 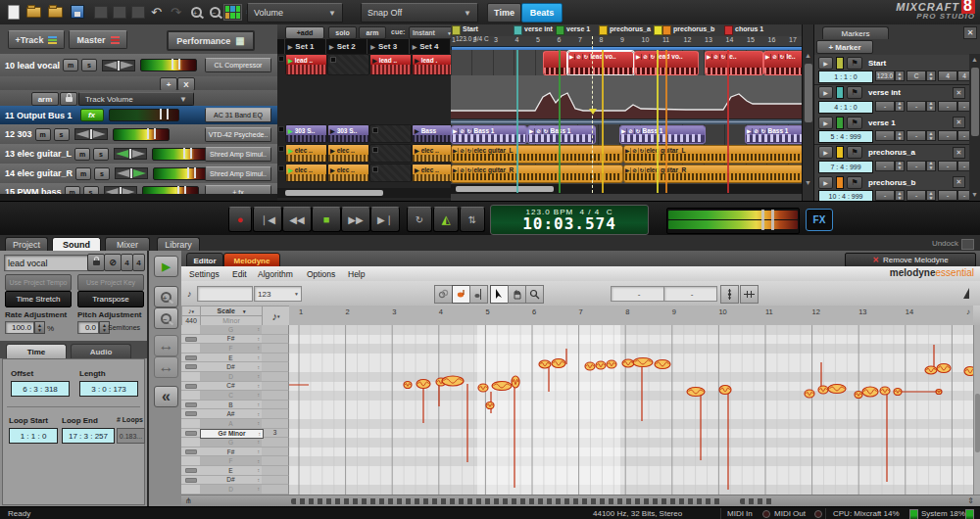 I want to click on arrangement-timeline: Startverse intverse 1prechorus_aprechoru…, so click(x=626, y=113).